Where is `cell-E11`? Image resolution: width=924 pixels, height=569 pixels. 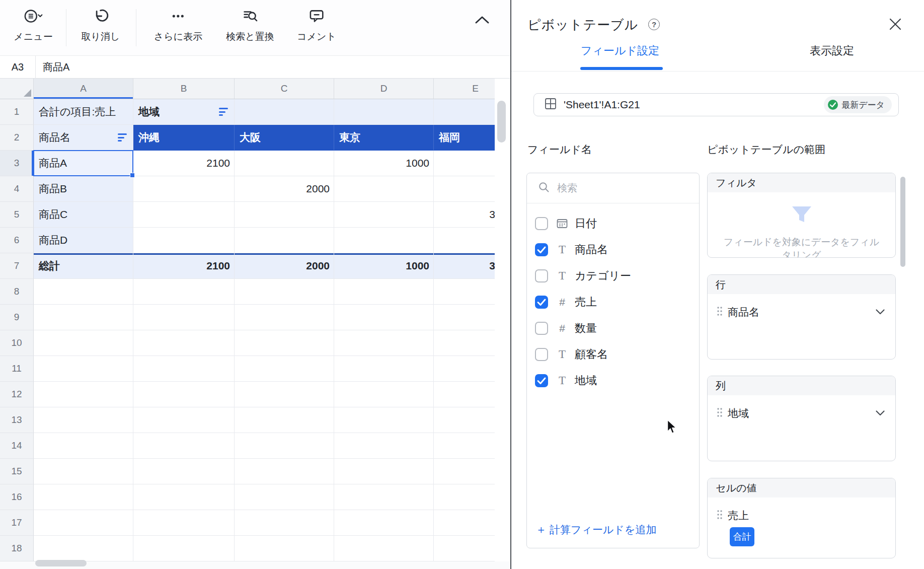 cell-E11 is located at coordinates (464, 369).